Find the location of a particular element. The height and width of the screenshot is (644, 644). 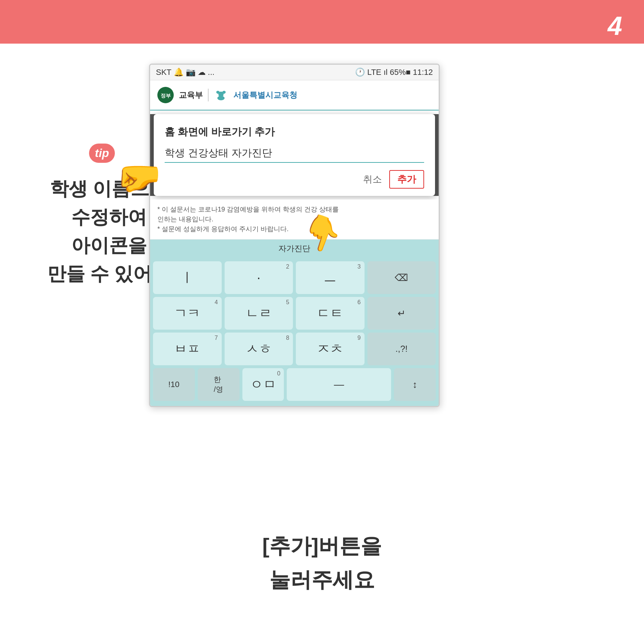

keyboard-row-3: 7ㅂㅍ 8ㅅㅎ 9ㅈㅊ .,?! is located at coordinates (294, 349).